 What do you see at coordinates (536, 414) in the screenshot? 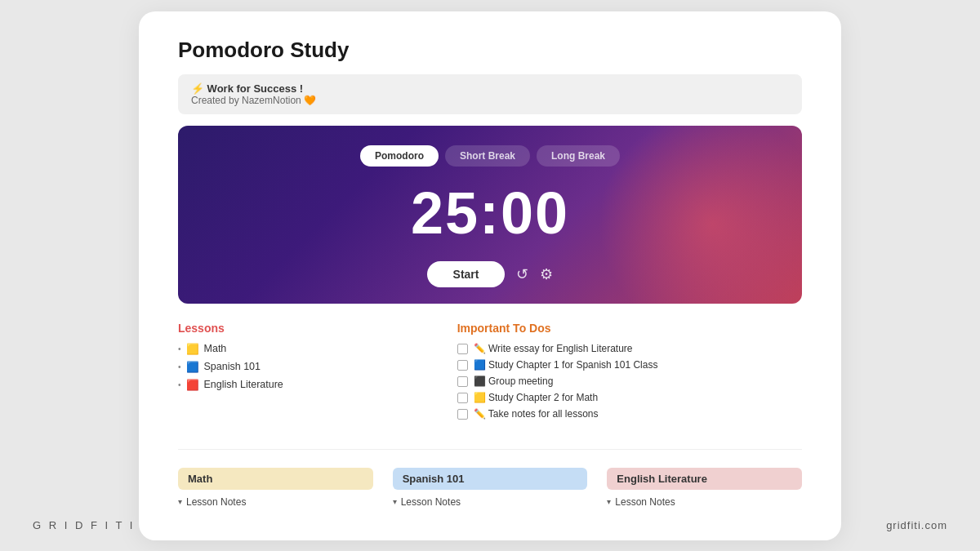
I see `todo-text-4: ✏️ Take notes for all lessons` at bounding box center [536, 414].